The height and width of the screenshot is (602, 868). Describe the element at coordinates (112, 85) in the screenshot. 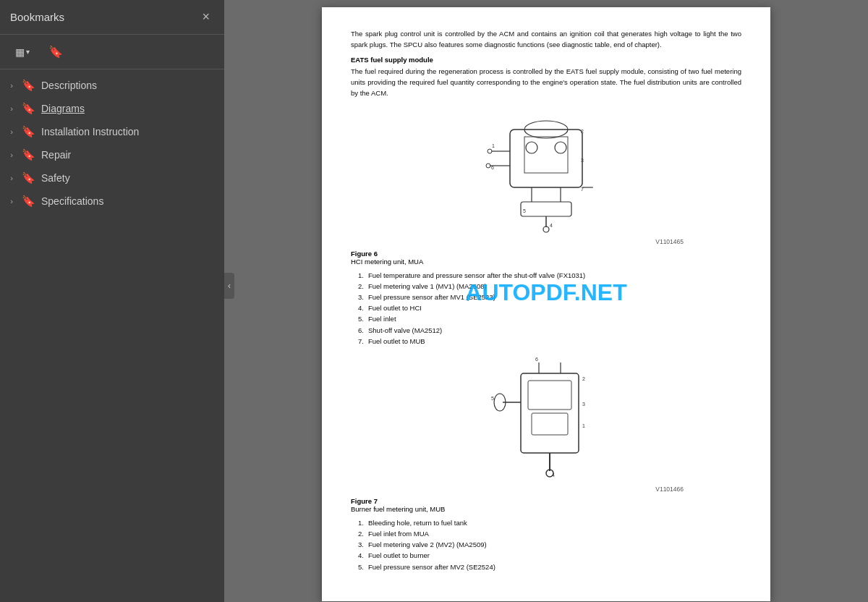

I see `sidebar-item-descriptions: › 🔖 Descriptions` at that location.